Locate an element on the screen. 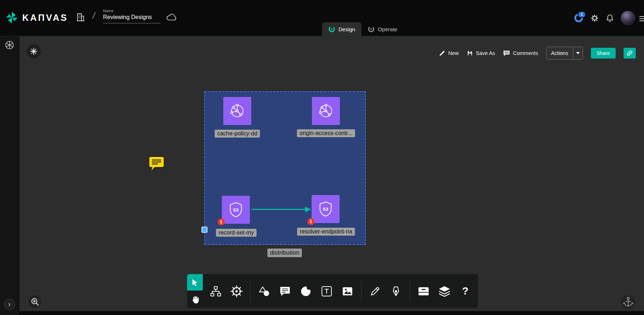  design-name-field: Name is located at coordinates (132, 16).